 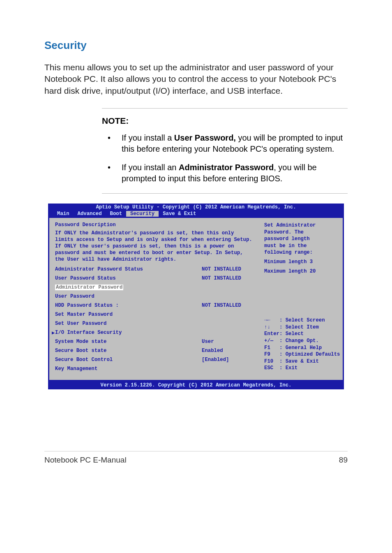 I want to click on bios-system-mode-label: System Mode state, so click(x=128, y=342).